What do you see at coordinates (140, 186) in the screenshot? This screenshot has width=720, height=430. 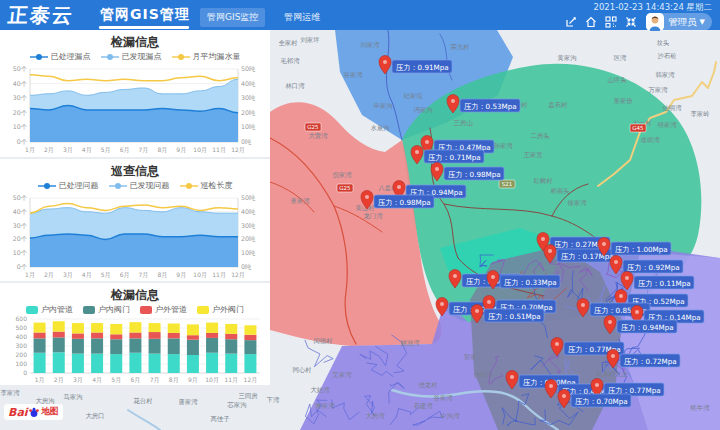 I see `legend-item: 已发现问题` at bounding box center [140, 186].